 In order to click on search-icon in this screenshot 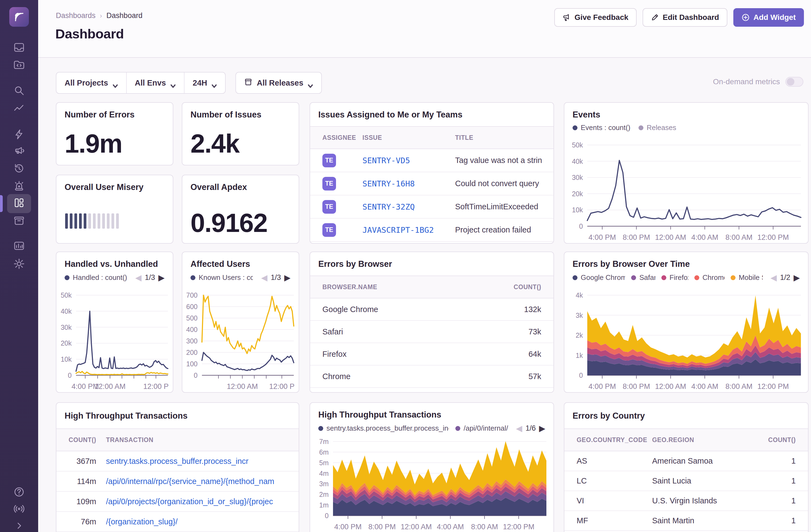, I will do `click(19, 91)`.